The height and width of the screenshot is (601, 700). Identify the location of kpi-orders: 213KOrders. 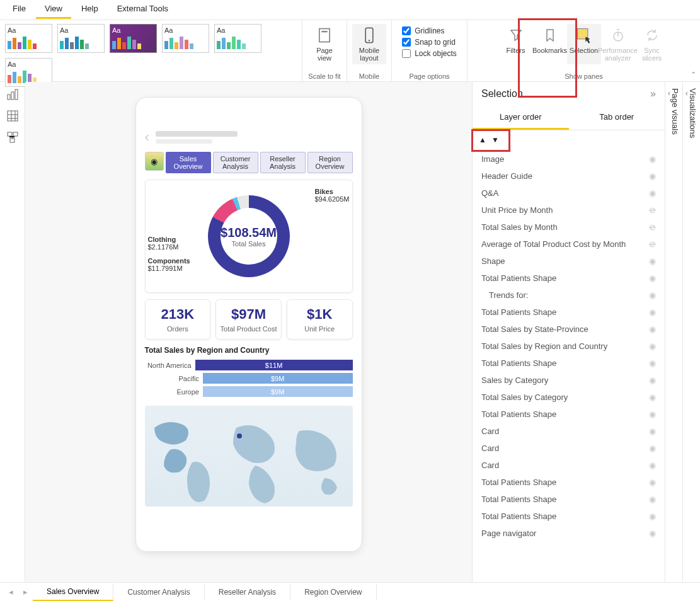
(178, 319).